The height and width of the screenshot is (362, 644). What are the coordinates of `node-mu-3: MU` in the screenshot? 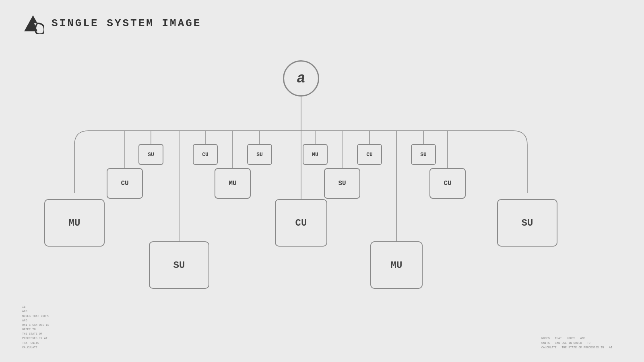 It's located at (74, 223).